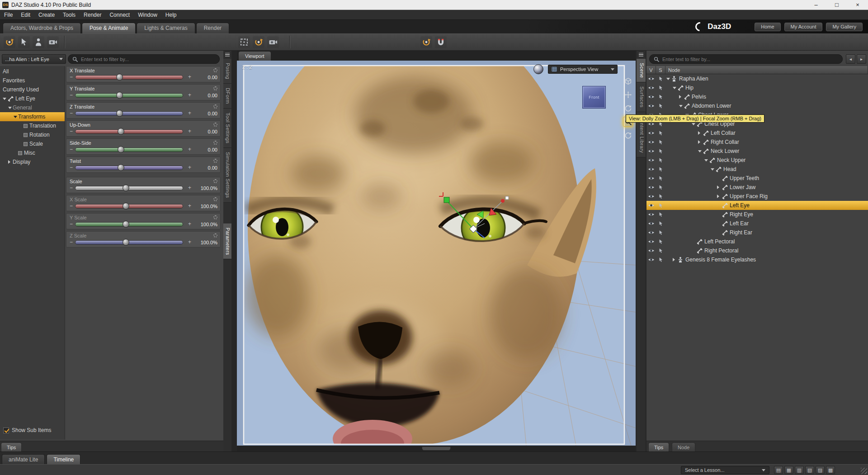  What do you see at coordinates (11, 447) in the screenshot?
I see `tips-tab: Tips` at bounding box center [11, 447].